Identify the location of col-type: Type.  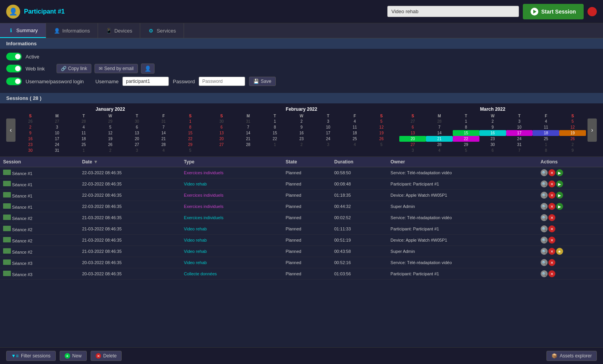
(232, 162).